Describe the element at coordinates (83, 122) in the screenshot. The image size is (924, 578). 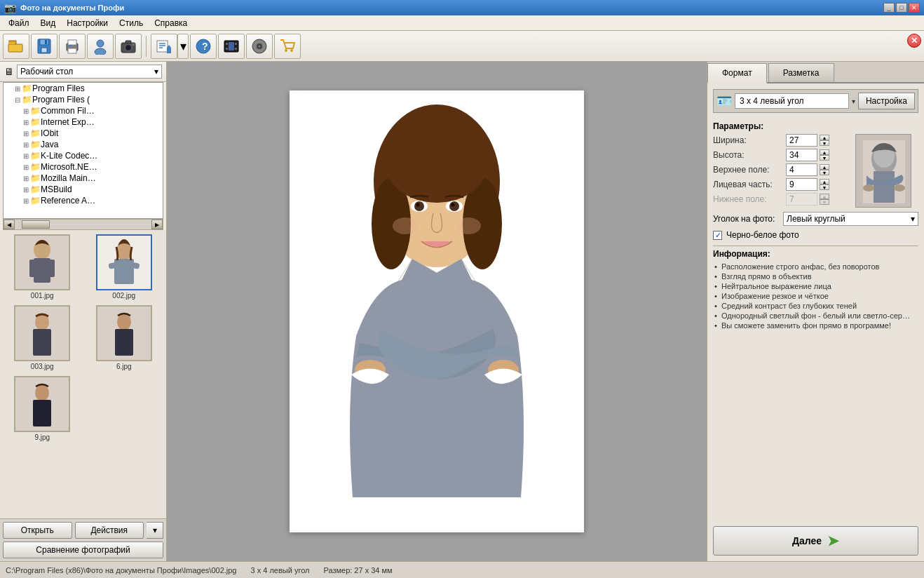
I see `tree-item: ⊞ 📁 Internet Exp…` at that location.